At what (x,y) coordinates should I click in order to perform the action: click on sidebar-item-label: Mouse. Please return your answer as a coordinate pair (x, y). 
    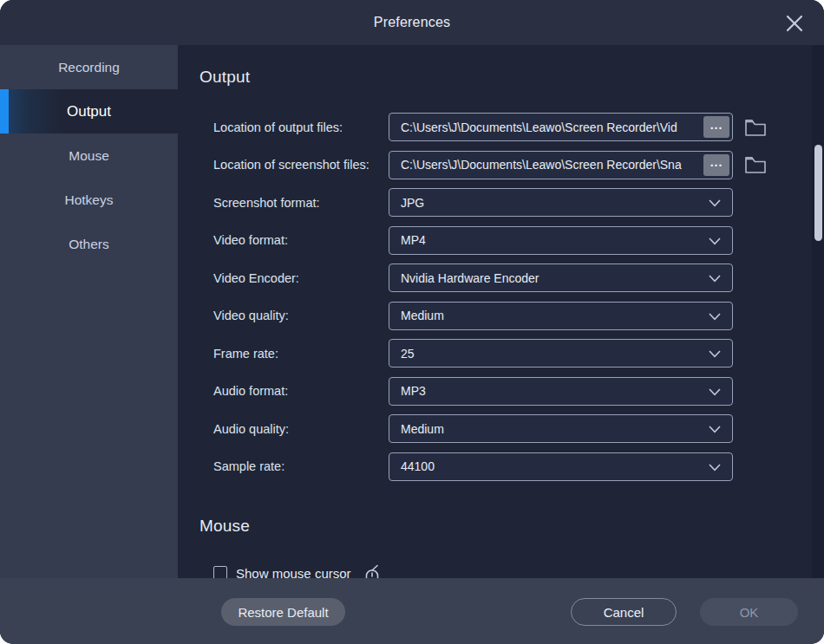
    Looking at the image, I should click on (88, 156).